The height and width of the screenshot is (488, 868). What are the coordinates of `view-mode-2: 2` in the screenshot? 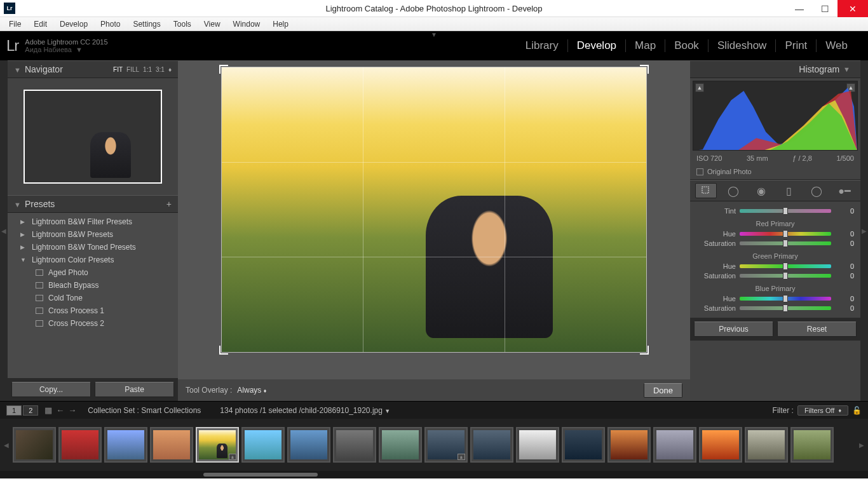 It's located at (31, 410).